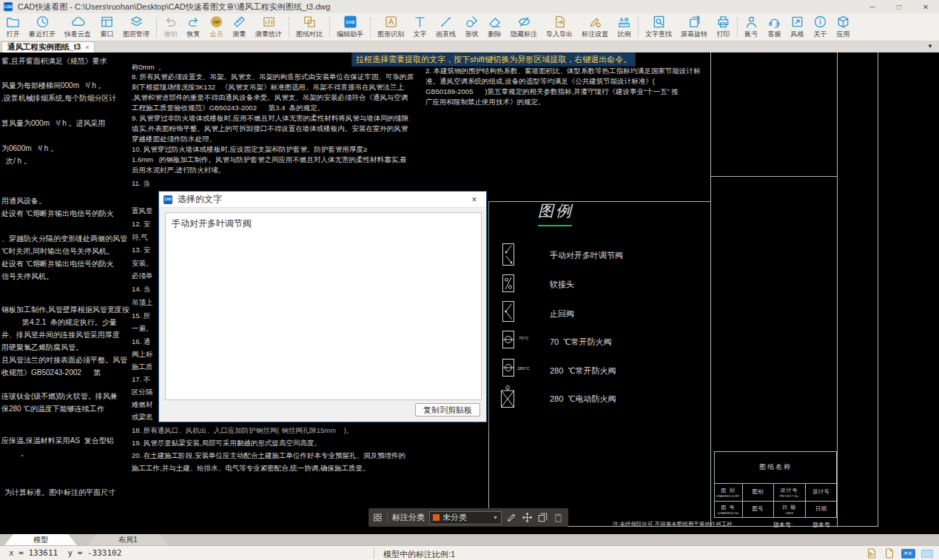  Describe the element at coordinates (217, 34) in the screenshot. I see `toolbar-label: 会员` at that location.